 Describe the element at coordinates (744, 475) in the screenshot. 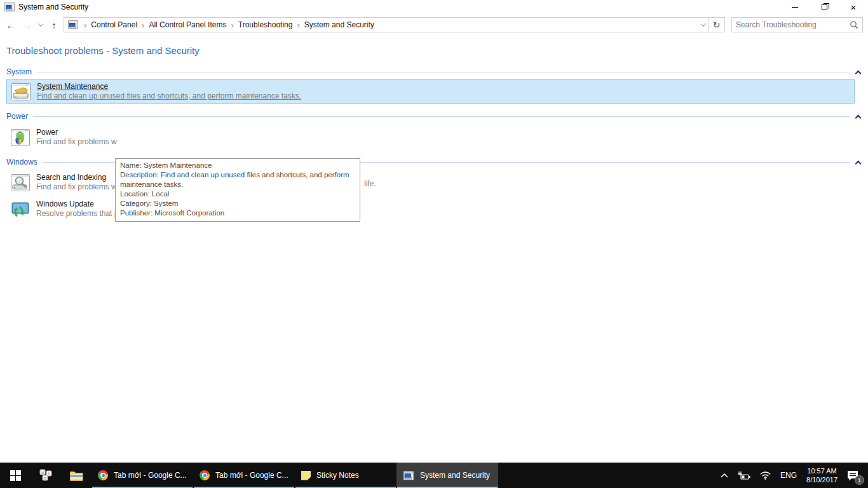

I see `battery-plug-icon` at that location.